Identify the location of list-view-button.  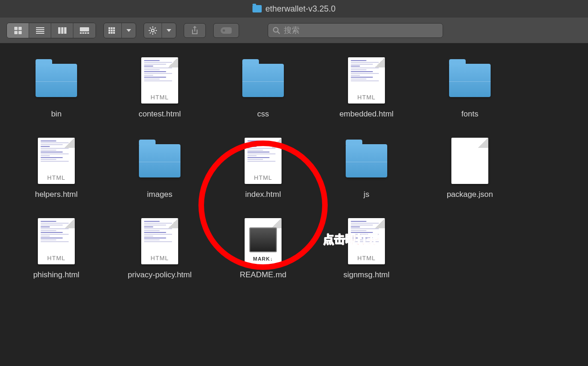
(40, 30).